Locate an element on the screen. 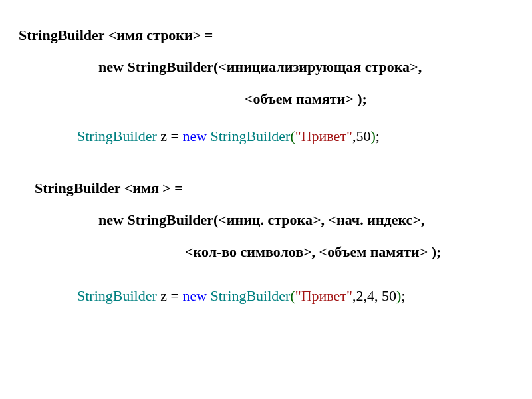 This screenshot has height=399, width=532. syntax1-line3: <объем памяти> ); is located at coordinates (379, 99).